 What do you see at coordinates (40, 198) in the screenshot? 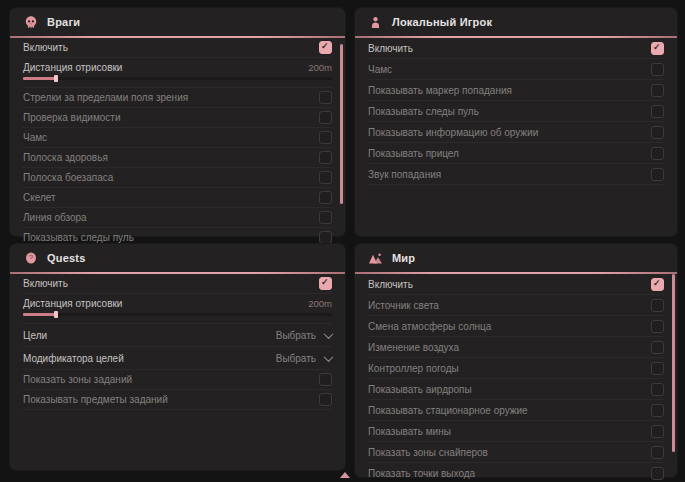
I see `toggle-label: Скелет` at bounding box center [40, 198].